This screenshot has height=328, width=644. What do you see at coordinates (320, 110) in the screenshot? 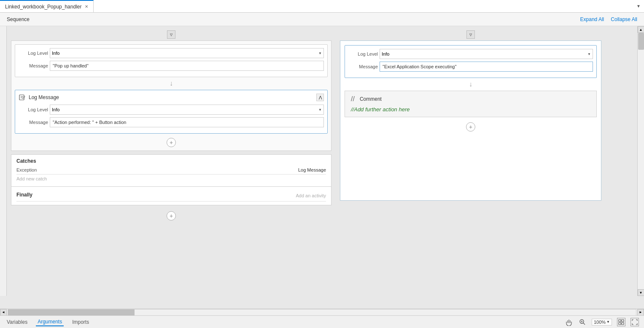
I see `select-arrow-2: ▼` at bounding box center [320, 110].